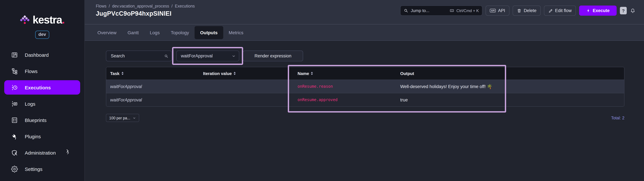  What do you see at coordinates (560, 10) in the screenshot?
I see `edit-flow-button: Edit flow` at bounding box center [560, 10].